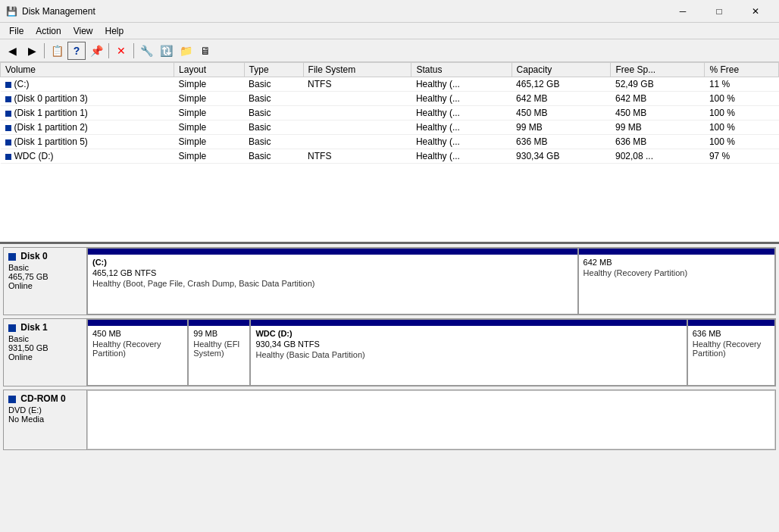 The image size is (779, 532). I want to click on properties-button: 📋, so click(57, 51).